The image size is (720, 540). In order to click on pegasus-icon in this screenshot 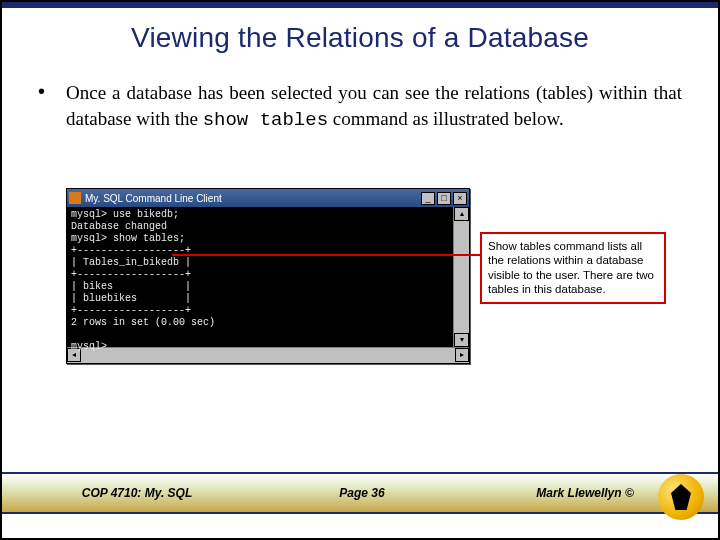, I will do `click(681, 497)`.